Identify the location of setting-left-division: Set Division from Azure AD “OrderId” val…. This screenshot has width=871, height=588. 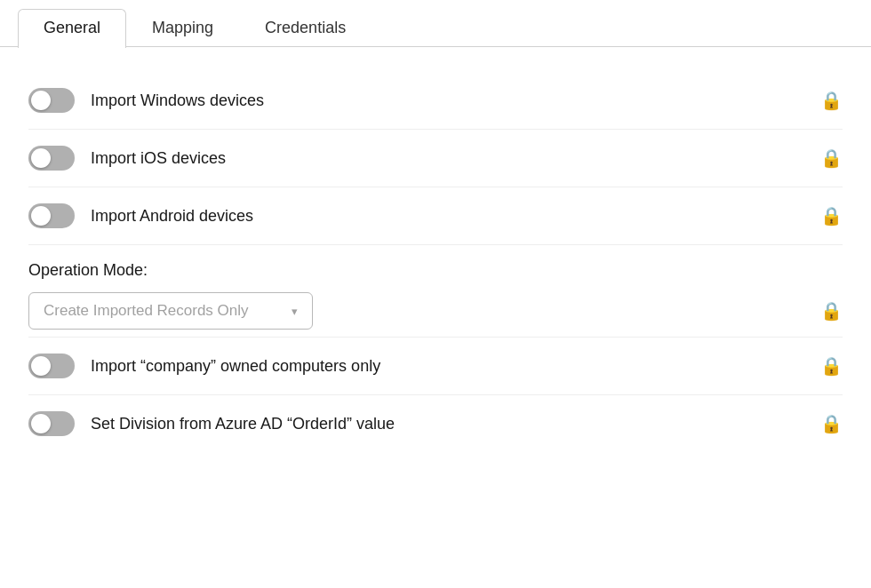
(212, 424).